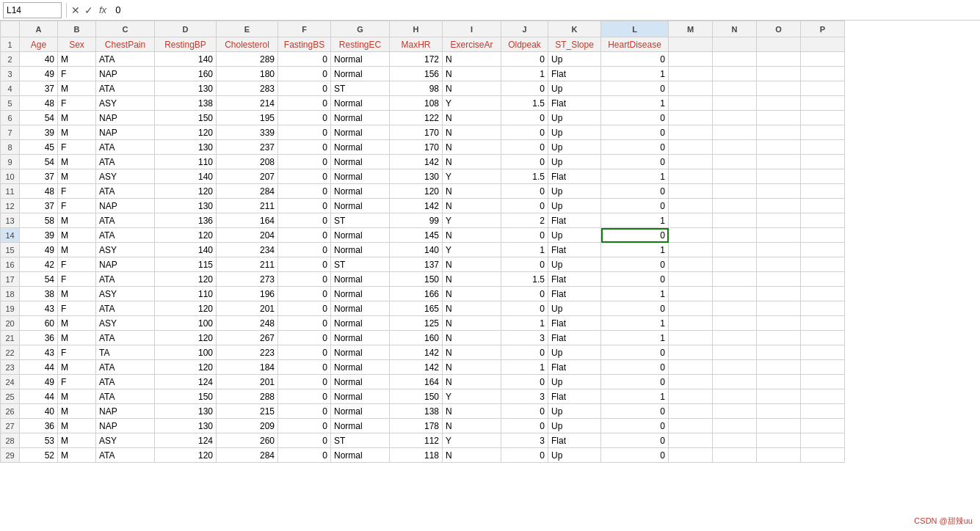 The height and width of the screenshot is (531, 980). I want to click on cell-D26: 130, so click(186, 411).